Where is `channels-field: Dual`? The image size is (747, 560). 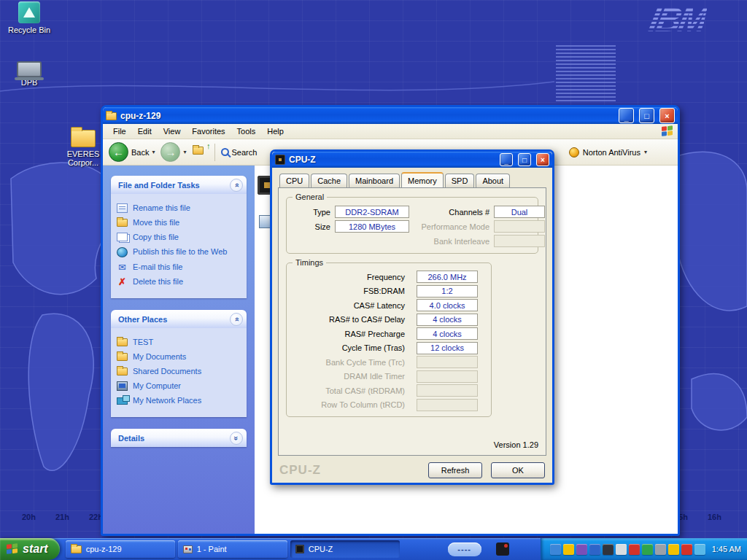 channels-field: Dual is located at coordinates (519, 211).